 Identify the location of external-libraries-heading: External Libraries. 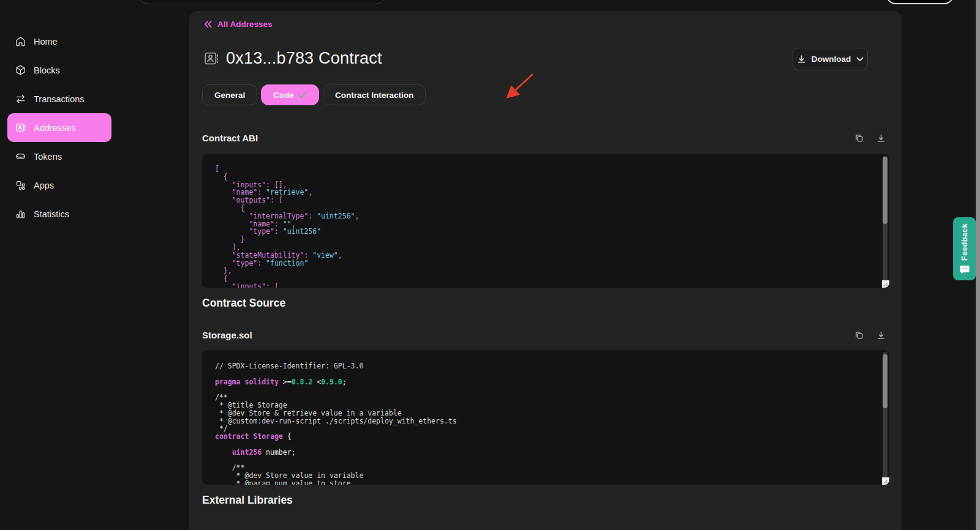
(247, 501).